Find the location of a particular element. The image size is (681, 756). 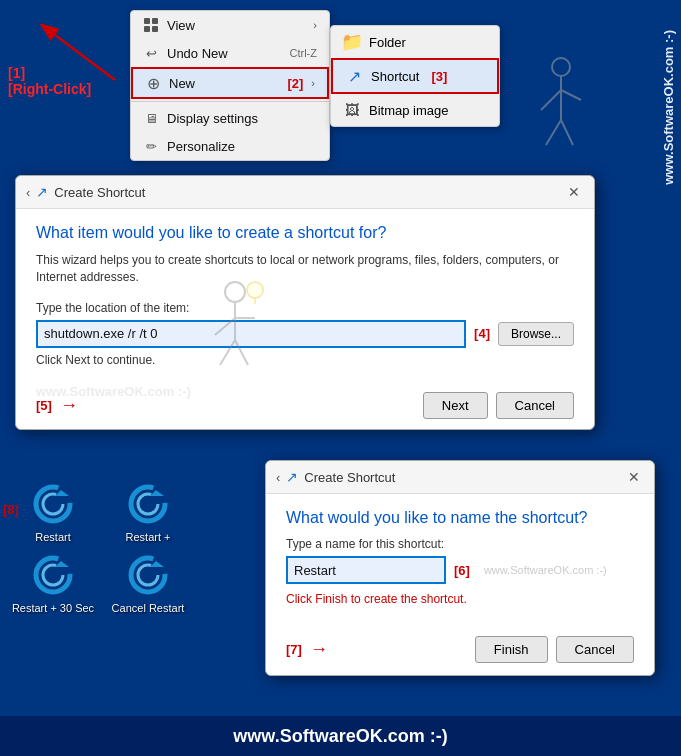

dialog2-hint: Click Finish to create the shortcut. is located at coordinates (460, 599).